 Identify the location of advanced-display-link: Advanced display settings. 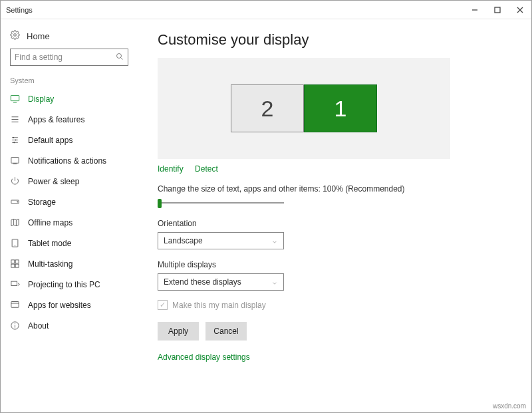
(334, 357).